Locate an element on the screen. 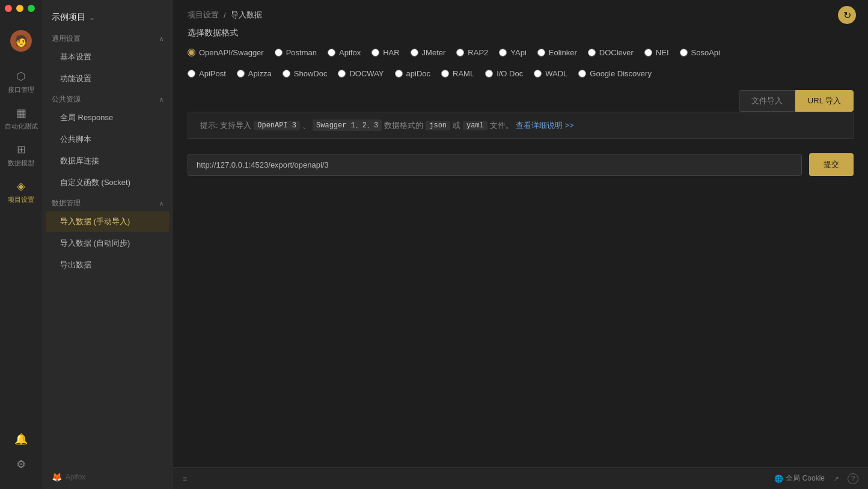 The height and width of the screenshot is (489, 868). format-radio-apipost is located at coordinates (191, 73).